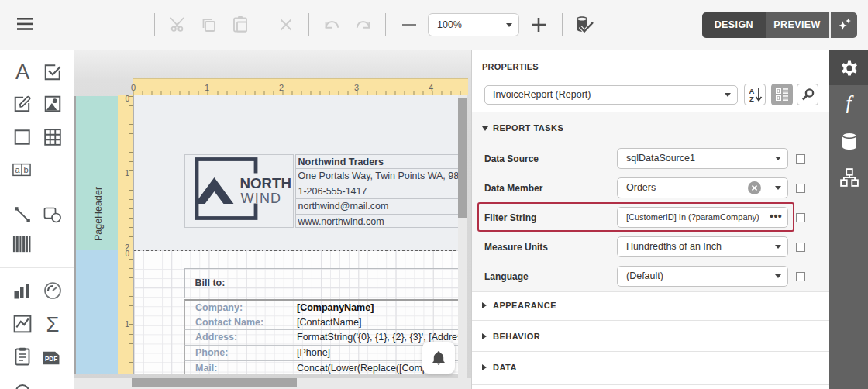  I want to click on svg-text: Z, so click(752, 98).